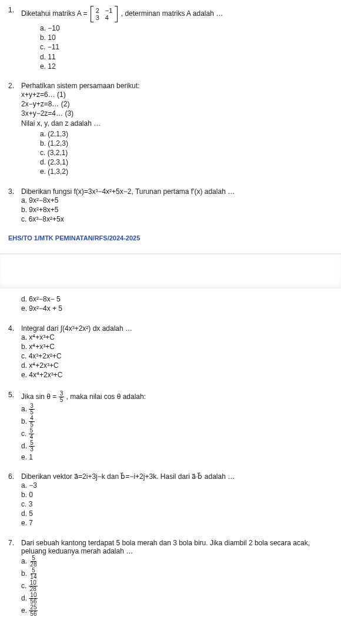  I want to click on q2-eq2: 2x−y+z=8… (2), so click(177, 104).